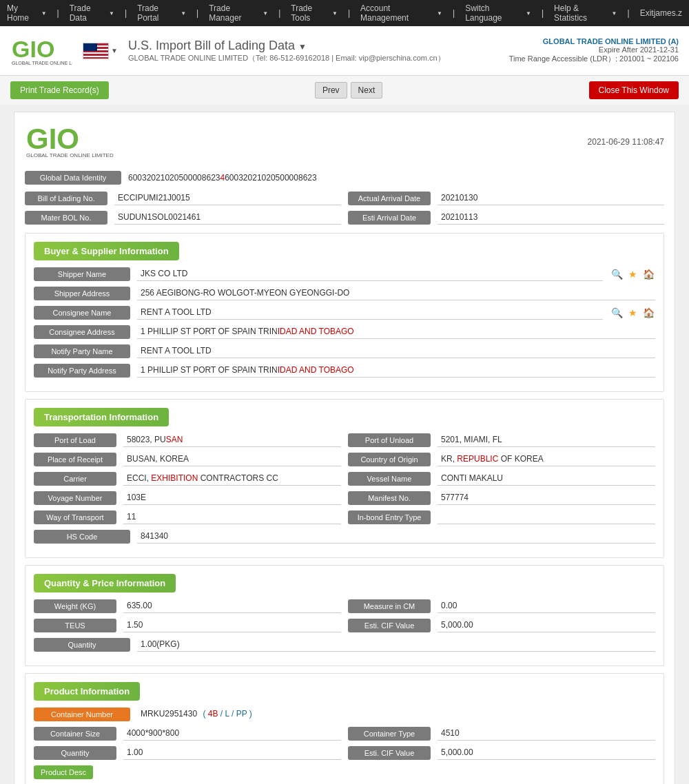 The image size is (689, 784). I want to click on esti-arrival-value: 20210113, so click(551, 218).